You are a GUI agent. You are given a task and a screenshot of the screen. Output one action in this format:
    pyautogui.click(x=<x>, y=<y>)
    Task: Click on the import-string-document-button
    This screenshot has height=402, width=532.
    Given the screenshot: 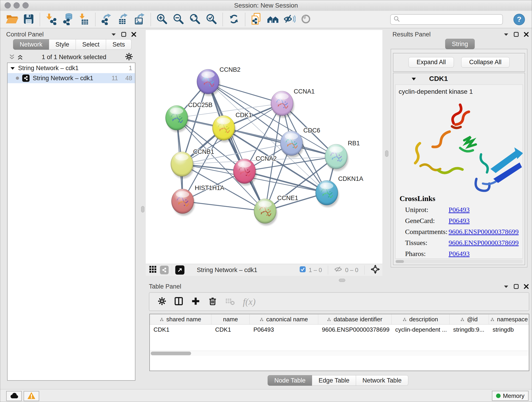 What is the action you would take?
    pyautogui.click(x=256, y=19)
    